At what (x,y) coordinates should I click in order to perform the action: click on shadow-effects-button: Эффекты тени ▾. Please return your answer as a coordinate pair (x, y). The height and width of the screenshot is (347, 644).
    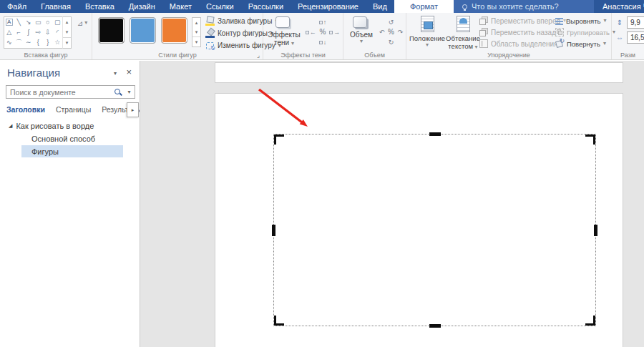
    Looking at the image, I should click on (284, 31).